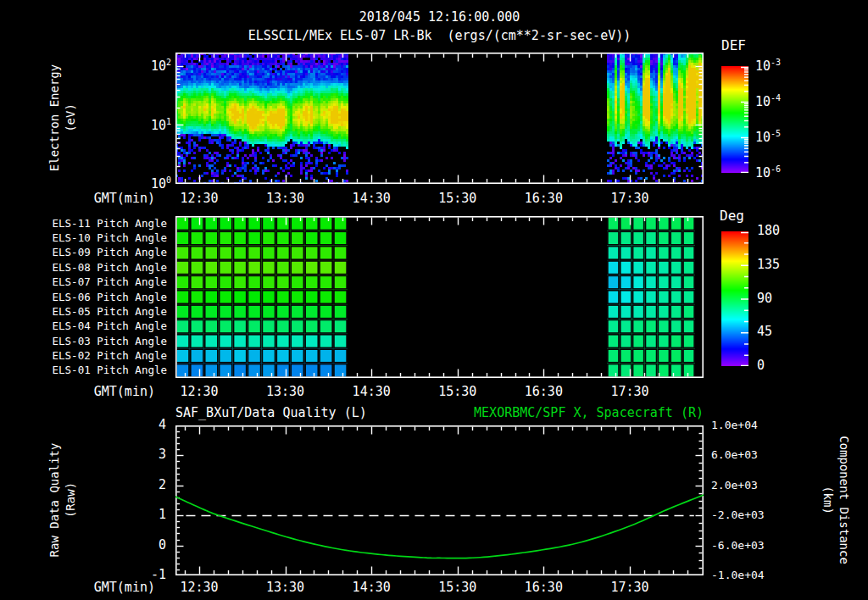 This screenshot has height=600, width=868. I want to click on right-axis-tick-label: -1.0e+04, so click(744, 575).